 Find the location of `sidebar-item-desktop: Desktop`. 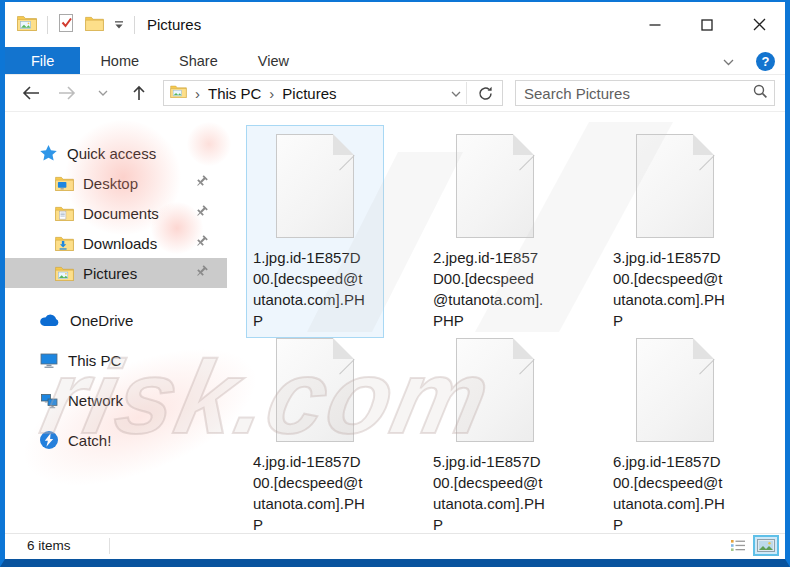

sidebar-item-desktop: Desktop is located at coordinates (116, 183).